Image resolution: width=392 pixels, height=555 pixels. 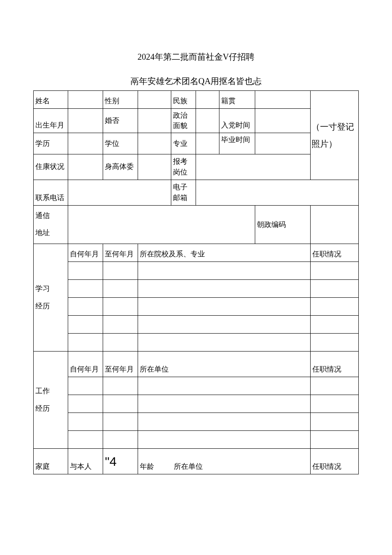 What do you see at coordinates (51, 462) in the screenshot?
I see `label-family: 家庭` at bounding box center [51, 462].